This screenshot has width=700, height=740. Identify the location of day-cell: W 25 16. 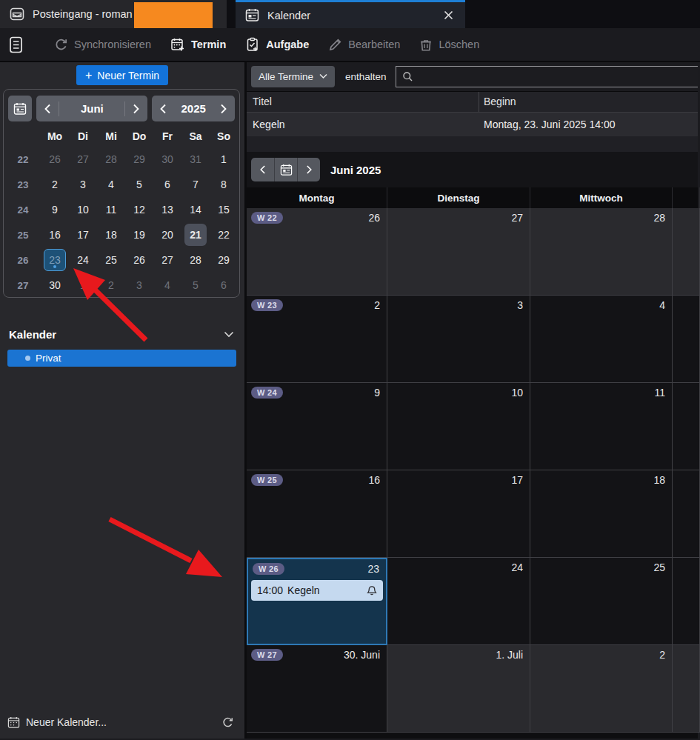
(317, 514).